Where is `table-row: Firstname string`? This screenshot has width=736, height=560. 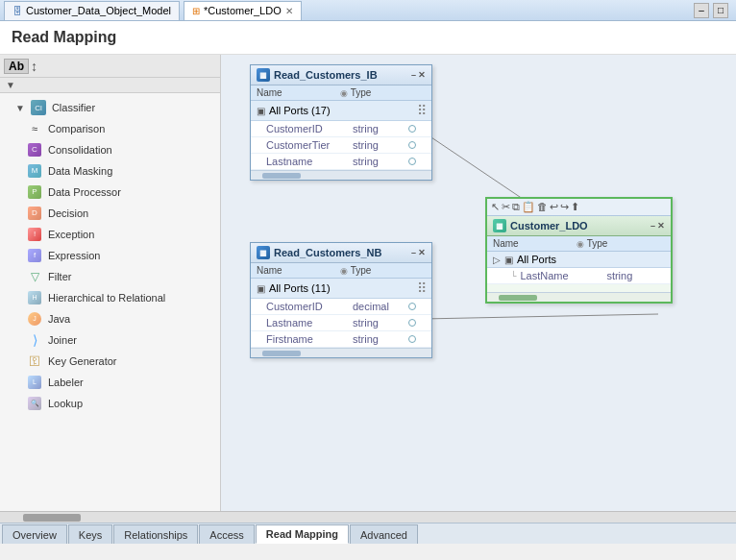 table-row: Firstname string is located at coordinates (341, 340).